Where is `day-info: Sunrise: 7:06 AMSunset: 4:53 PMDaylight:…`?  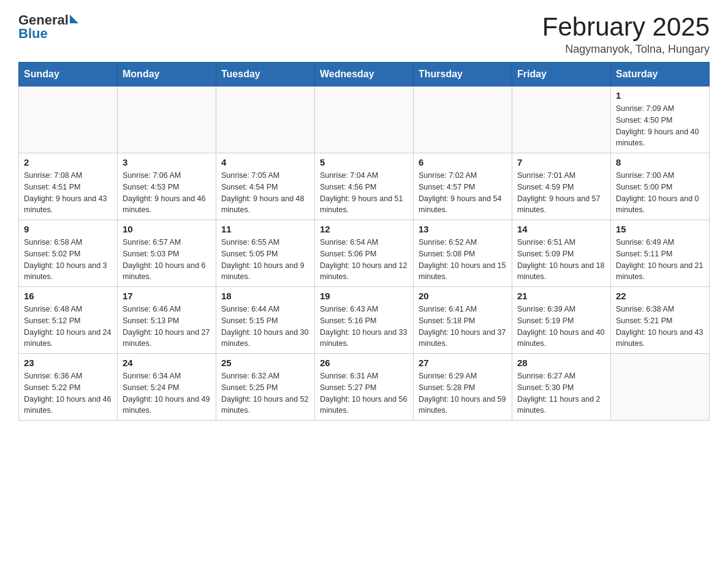 day-info: Sunrise: 7:06 AMSunset: 4:53 PMDaylight:… is located at coordinates (167, 193).